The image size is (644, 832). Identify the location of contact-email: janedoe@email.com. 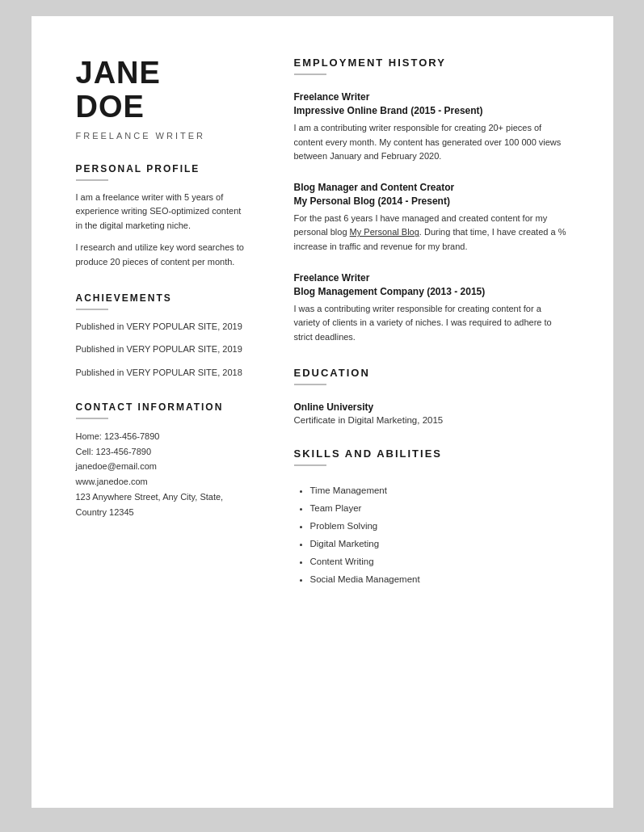
(161, 467).